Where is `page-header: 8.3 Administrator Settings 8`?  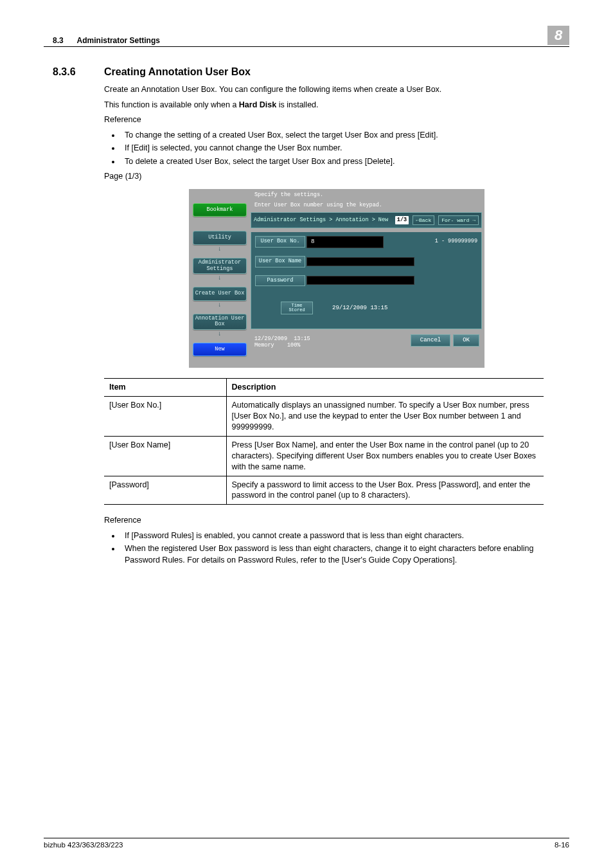 page-header: 8.3 Administrator Settings 8 is located at coordinates (306, 36).